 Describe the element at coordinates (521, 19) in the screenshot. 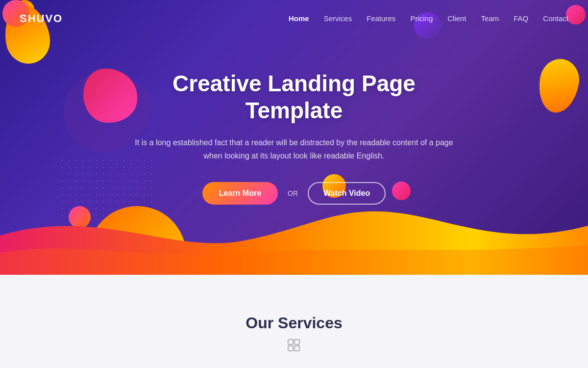

I see `nav-link-faq: FAQ` at that location.